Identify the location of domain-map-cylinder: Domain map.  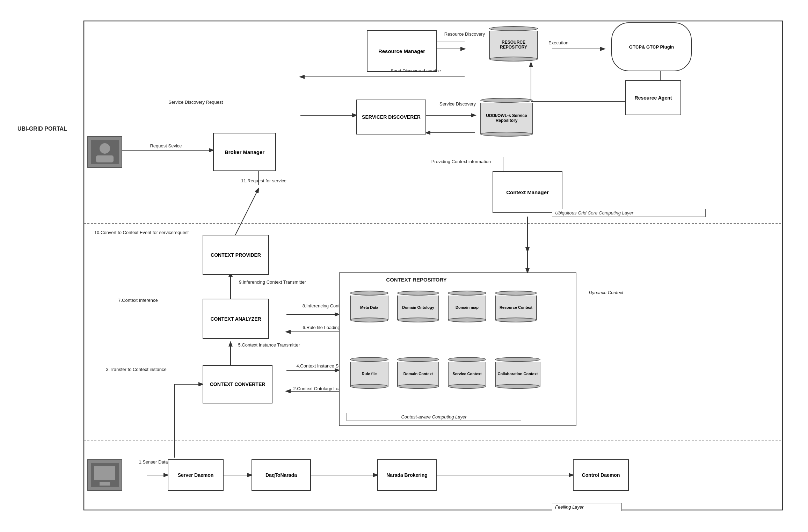
(467, 307).